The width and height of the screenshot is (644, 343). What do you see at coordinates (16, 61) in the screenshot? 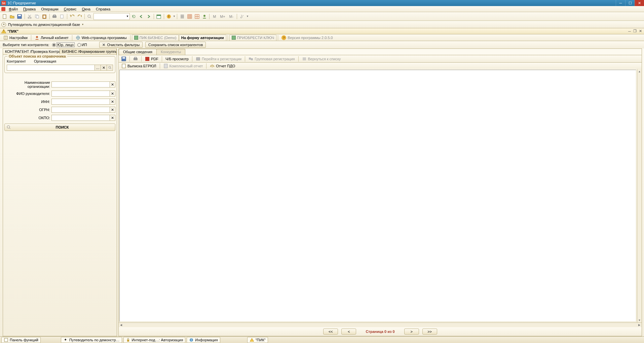
I see `radio-counterparty: Контрагент` at bounding box center [16, 61].